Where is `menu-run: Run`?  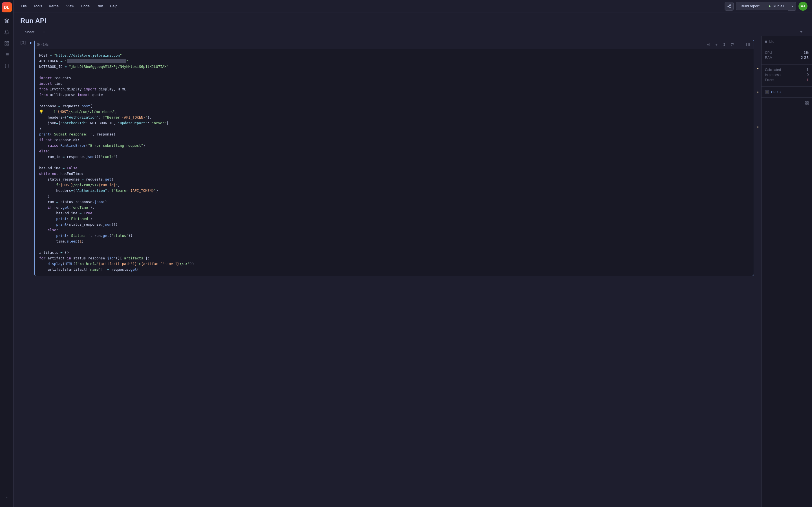 menu-run: Run is located at coordinates (100, 6).